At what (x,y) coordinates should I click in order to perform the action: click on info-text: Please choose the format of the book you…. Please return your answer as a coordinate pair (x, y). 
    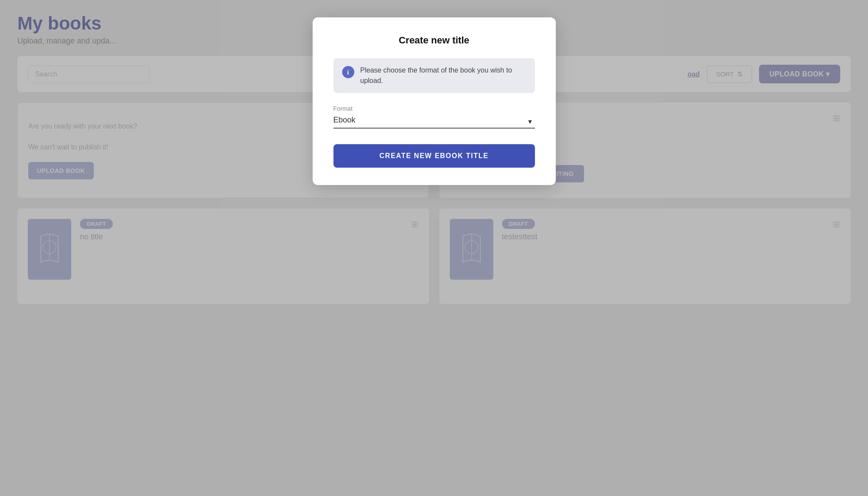
    Looking at the image, I should click on (443, 76).